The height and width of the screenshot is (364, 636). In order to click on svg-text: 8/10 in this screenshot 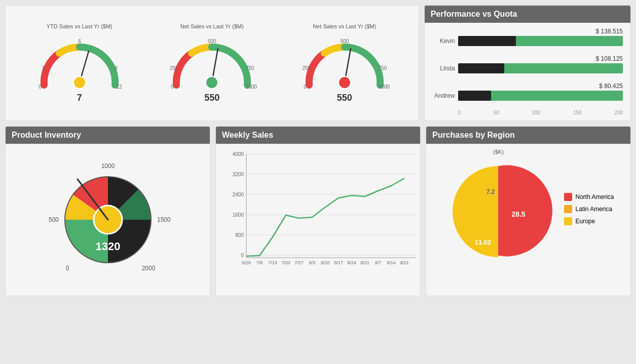, I will do `click(325, 263)`.